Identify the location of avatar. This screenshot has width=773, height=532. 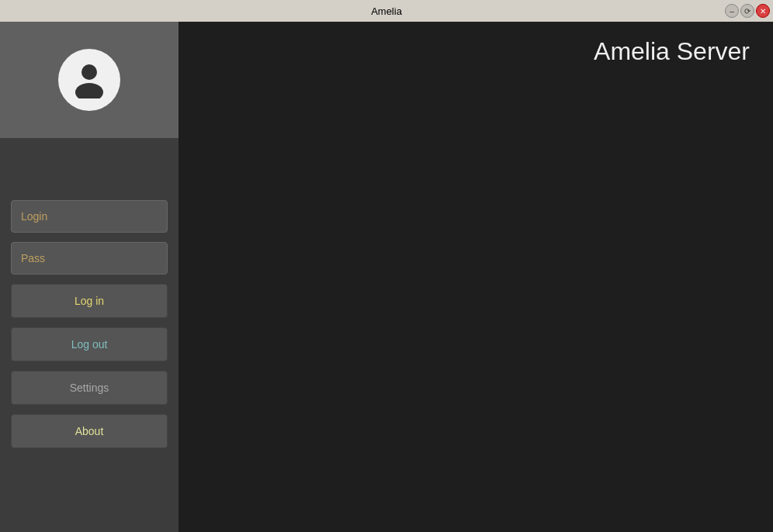
(89, 80).